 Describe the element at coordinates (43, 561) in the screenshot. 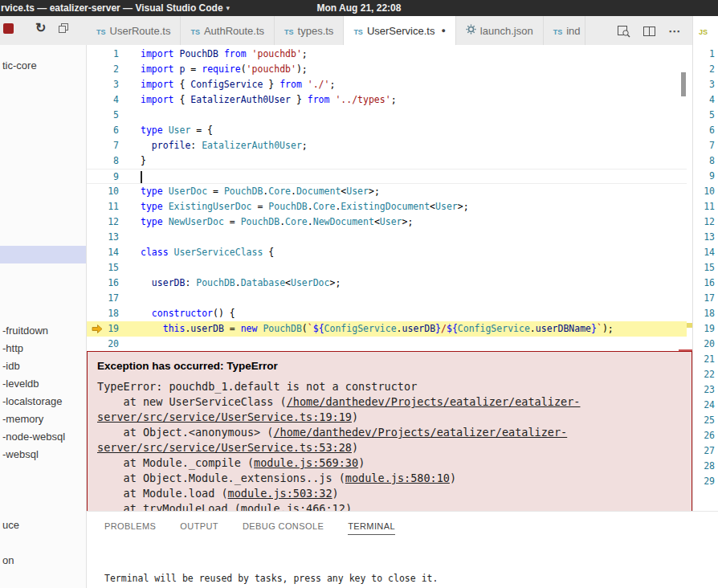

I see `tree-item-on: on` at that location.